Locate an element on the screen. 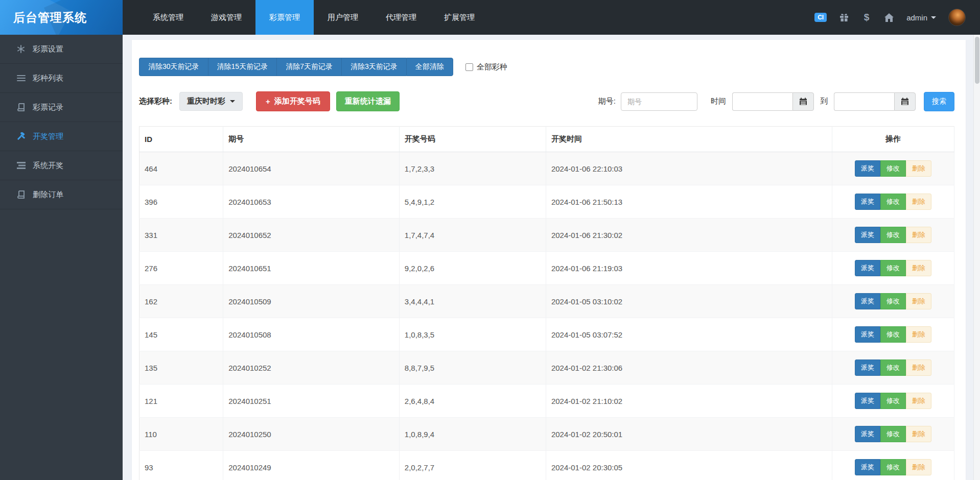 The width and height of the screenshot is (980, 480). ci-badge-icon: CI is located at coordinates (821, 17).